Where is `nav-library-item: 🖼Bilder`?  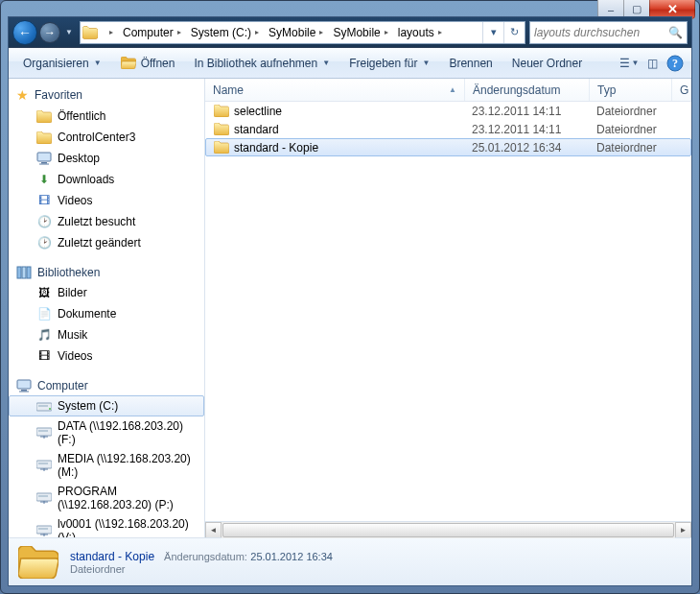
nav-library-item: 🖼Bilder is located at coordinates (106, 293).